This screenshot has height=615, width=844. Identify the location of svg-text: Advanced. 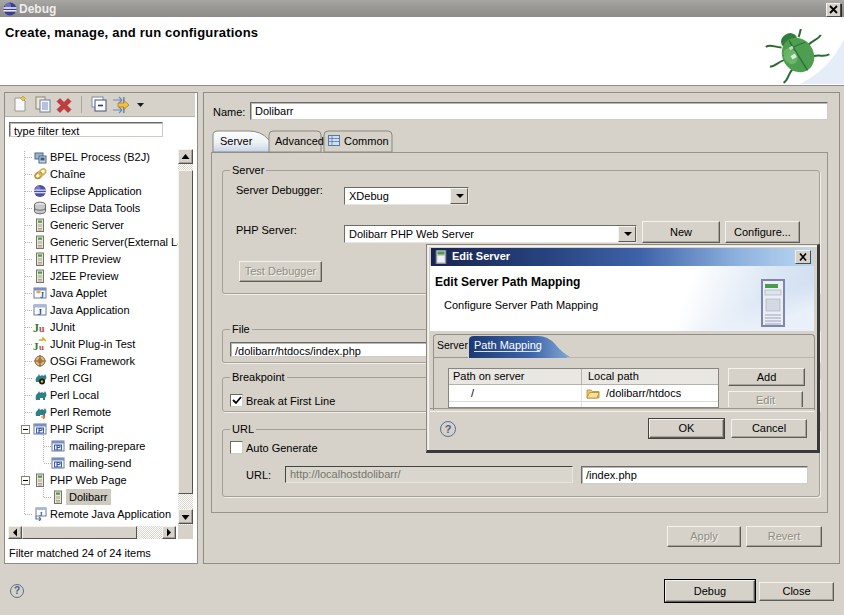
(300, 141).